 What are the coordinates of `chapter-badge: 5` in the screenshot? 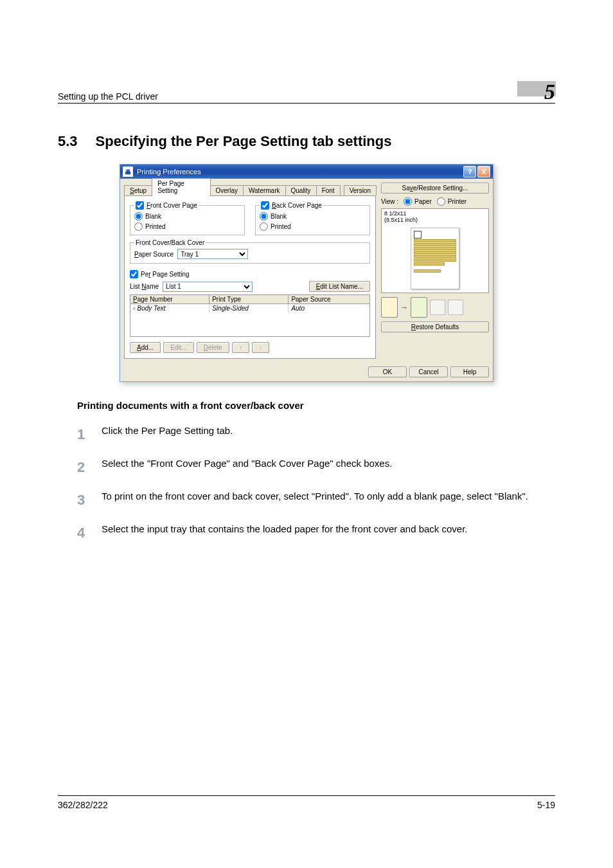 It's located at (536, 89).